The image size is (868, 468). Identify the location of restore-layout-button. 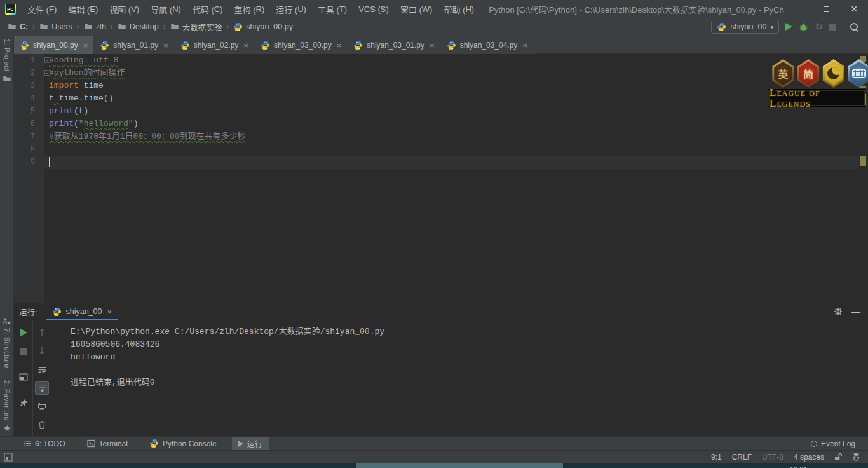
(24, 377).